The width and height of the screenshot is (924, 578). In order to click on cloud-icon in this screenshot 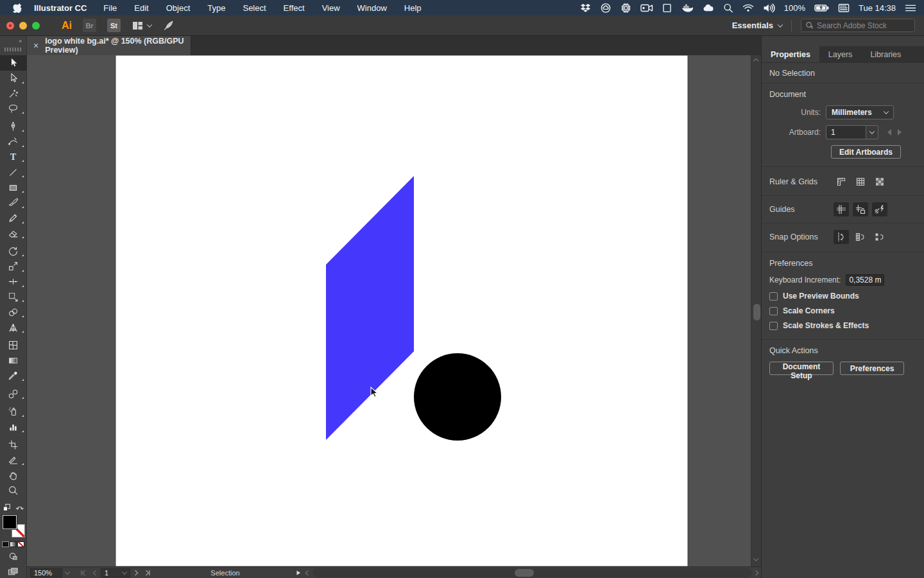, I will do `click(708, 8)`.